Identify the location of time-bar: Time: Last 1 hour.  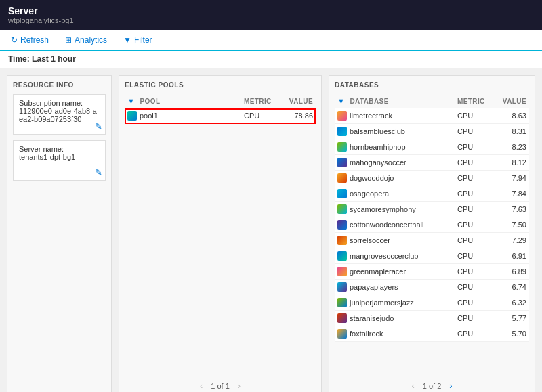
(271, 60).